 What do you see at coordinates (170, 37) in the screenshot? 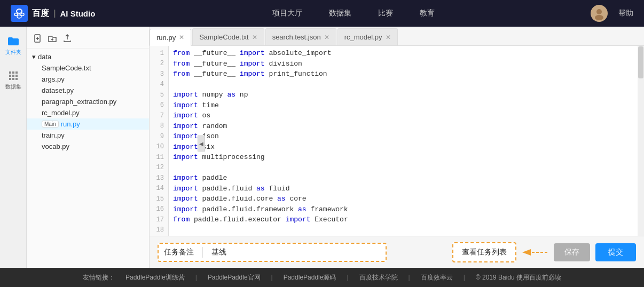
I see `tab-runpy: run.py ✕` at bounding box center [170, 37].